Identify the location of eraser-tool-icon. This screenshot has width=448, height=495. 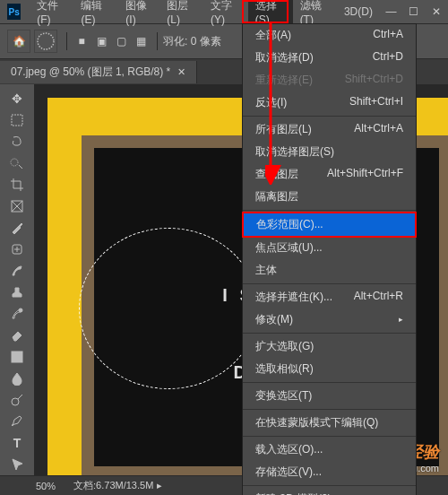
(17, 335).